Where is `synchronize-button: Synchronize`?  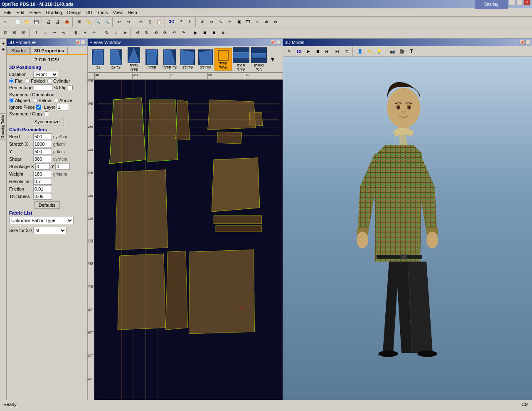
synchronize-button: Synchronize is located at coordinates (47, 122).